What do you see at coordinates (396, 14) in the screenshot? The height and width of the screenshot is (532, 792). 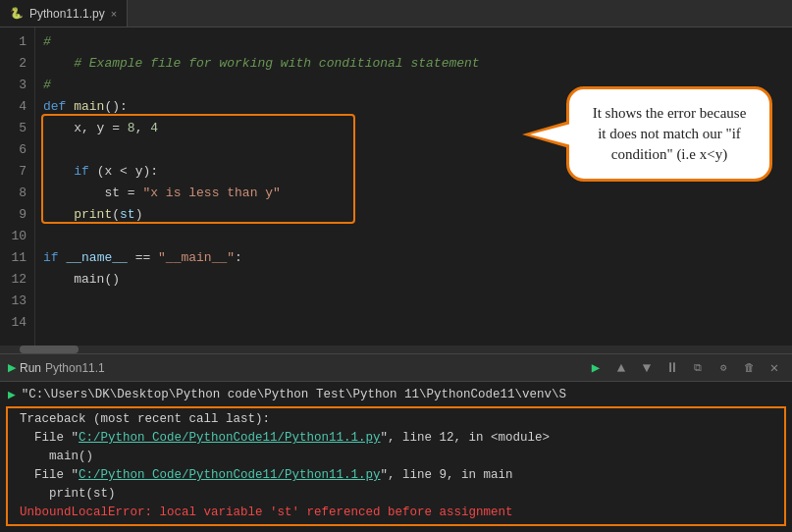 I see `tab-bar: 🐍 Python11.1.py ×` at bounding box center [396, 14].